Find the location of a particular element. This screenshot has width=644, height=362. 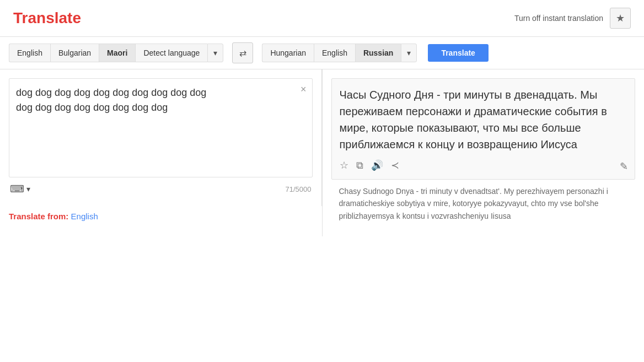

clear-button: × is located at coordinates (303, 89).